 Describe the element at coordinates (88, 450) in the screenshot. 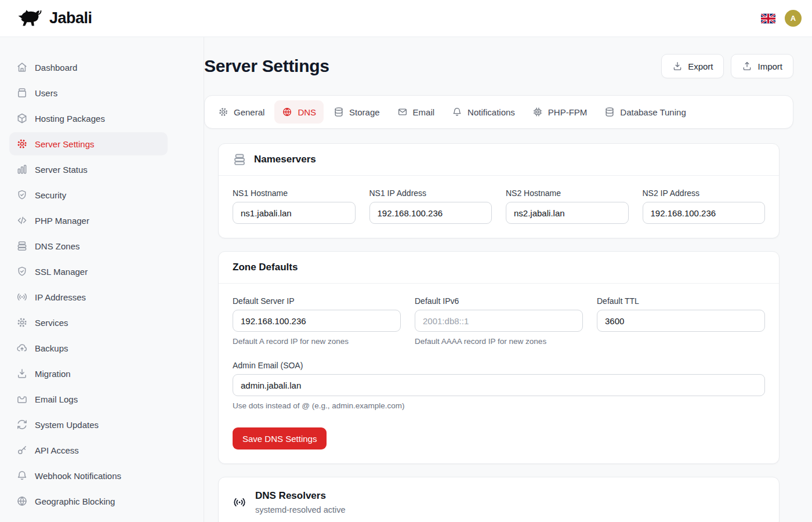

I see `sidebar-item-api-access: API Access` at that location.